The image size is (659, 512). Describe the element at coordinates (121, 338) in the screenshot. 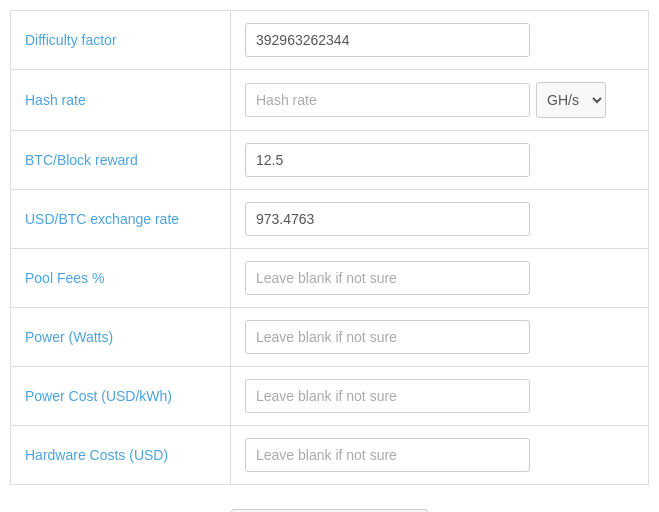

I see `label-power-watts: Power (Watts)` at that location.